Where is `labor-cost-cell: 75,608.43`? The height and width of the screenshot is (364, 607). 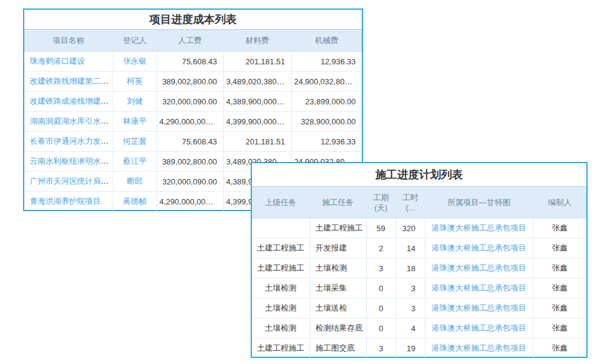 labor-cost-cell: 75,608.43 is located at coordinates (190, 62).